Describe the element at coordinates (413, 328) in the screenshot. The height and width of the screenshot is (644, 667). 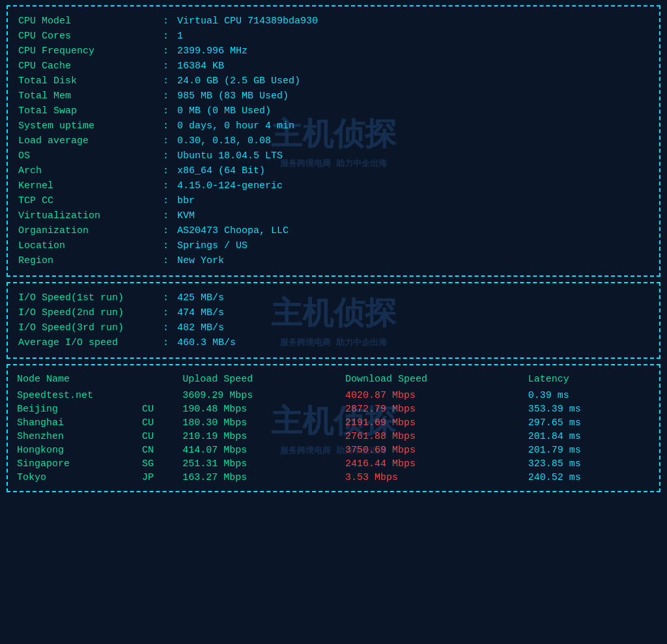
I see `io-value: 482 MB/s` at that location.